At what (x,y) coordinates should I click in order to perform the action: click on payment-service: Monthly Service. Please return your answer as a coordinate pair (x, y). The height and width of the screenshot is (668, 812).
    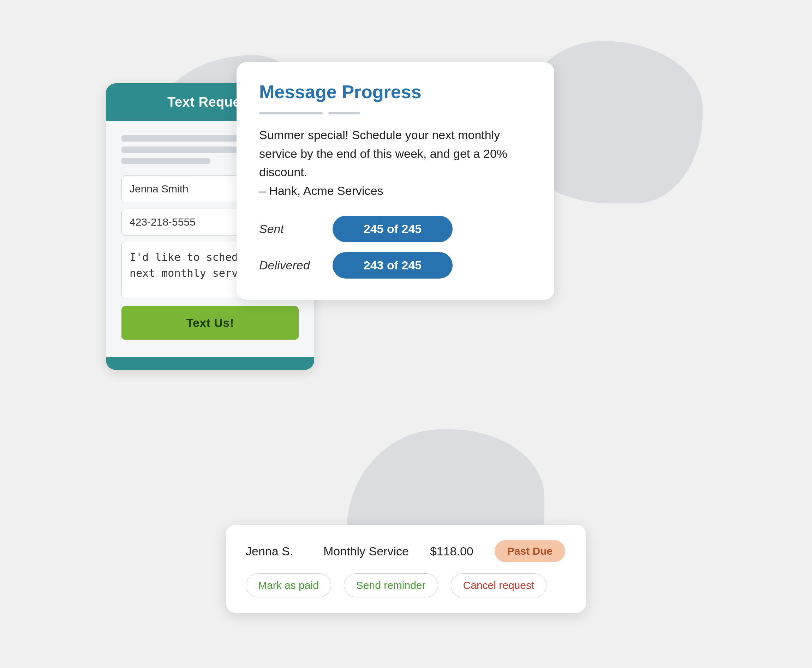
    Looking at the image, I should click on (366, 551).